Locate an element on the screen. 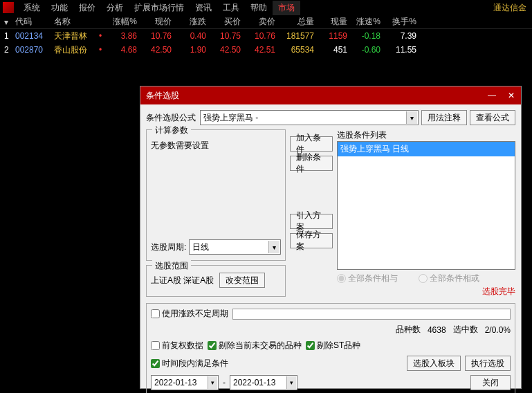 Image resolution: width=532 pixels, height=393 pixels. add-condition-button: 加入条件 is located at coordinates (311, 144).